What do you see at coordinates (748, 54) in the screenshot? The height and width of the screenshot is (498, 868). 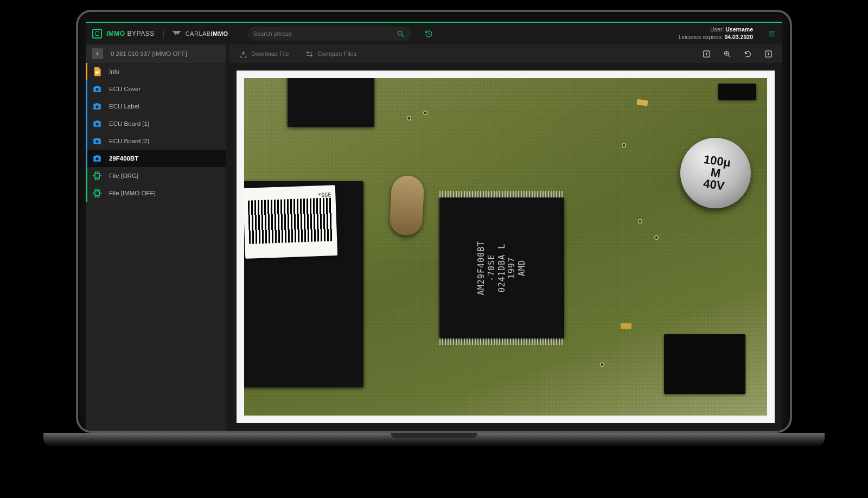 I see `undo-icon` at bounding box center [748, 54].